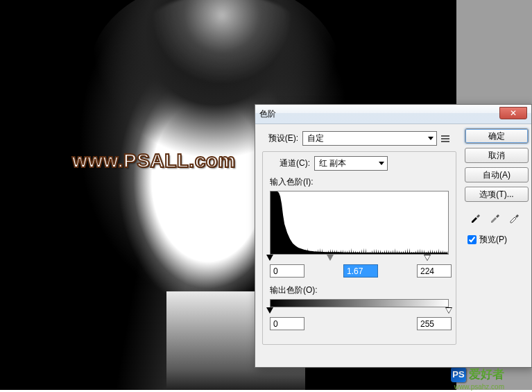  What do you see at coordinates (351, 164) in the screenshot?
I see `channel-select: 红 副本` at bounding box center [351, 164].